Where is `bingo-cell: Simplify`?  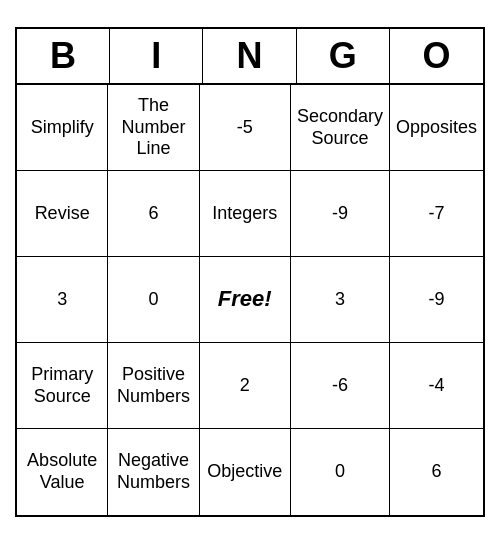
bingo-cell: Simplify is located at coordinates (62, 128).